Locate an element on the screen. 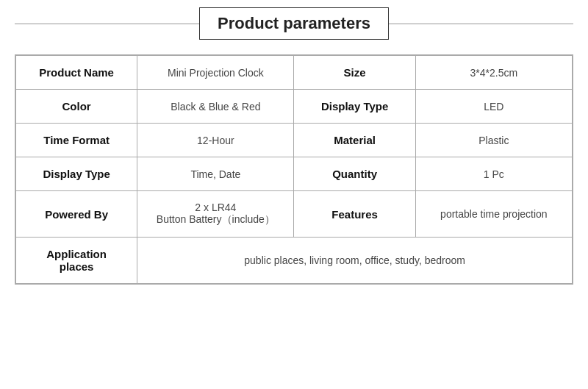 Image resolution: width=588 pixels, height=389 pixels. table-row: Color Black & Blue & Red Display Type LE… is located at coordinates (294, 107).